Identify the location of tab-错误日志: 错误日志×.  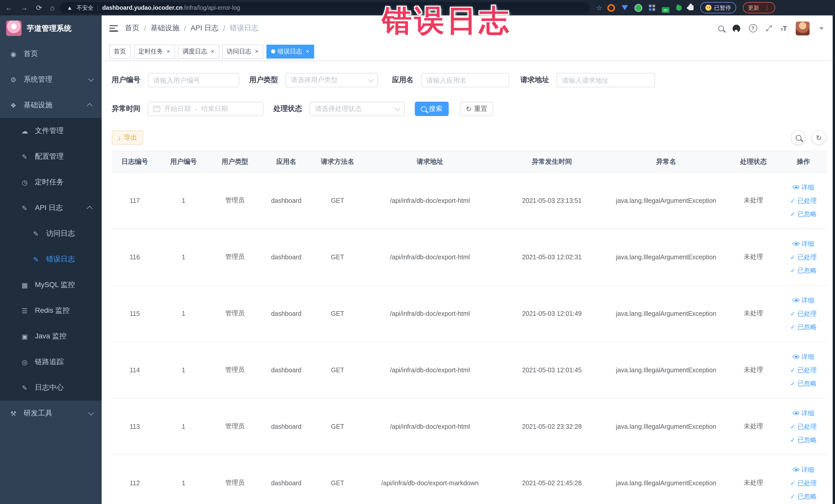
(290, 52).